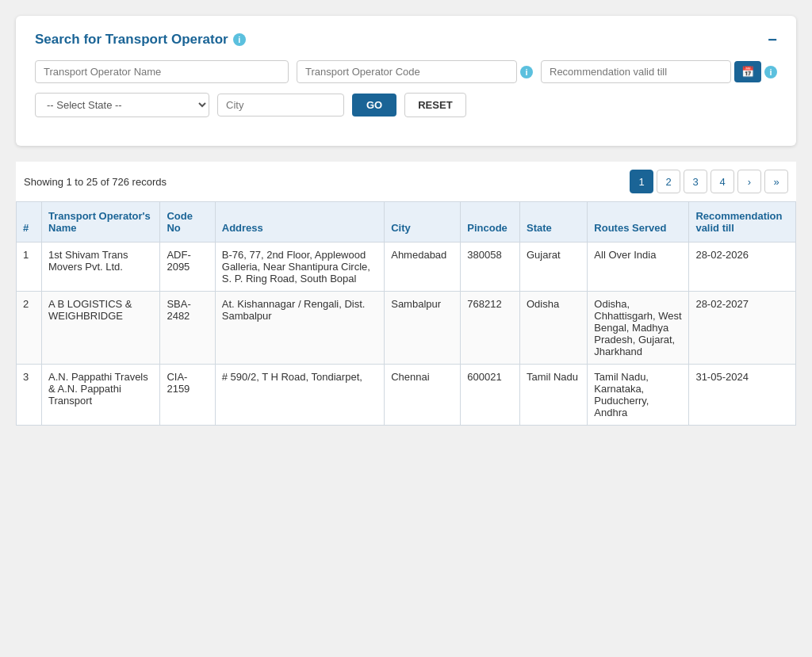 Image resolution: width=812 pixels, height=657 pixels. I want to click on cell-name-2: A.N. Pappathi Travels & A.N. Pappathi Tr…, so click(102, 395).